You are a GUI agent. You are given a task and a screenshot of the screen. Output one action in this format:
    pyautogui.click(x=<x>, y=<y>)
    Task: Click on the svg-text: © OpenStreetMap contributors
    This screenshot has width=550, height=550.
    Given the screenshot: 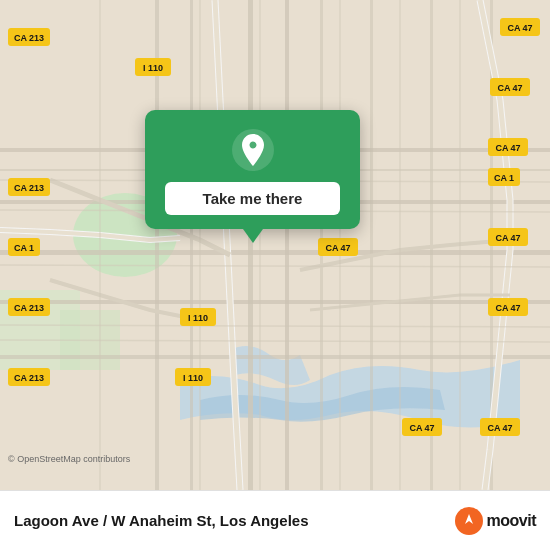 What is the action you would take?
    pyautogui.click(x=70, y=459)
    